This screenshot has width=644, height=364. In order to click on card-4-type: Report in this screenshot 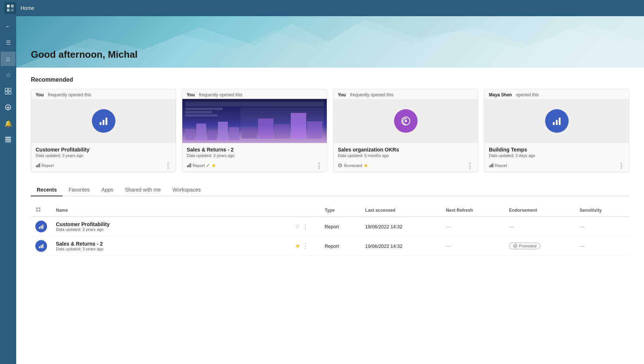, I will do `click(498, 165)`.